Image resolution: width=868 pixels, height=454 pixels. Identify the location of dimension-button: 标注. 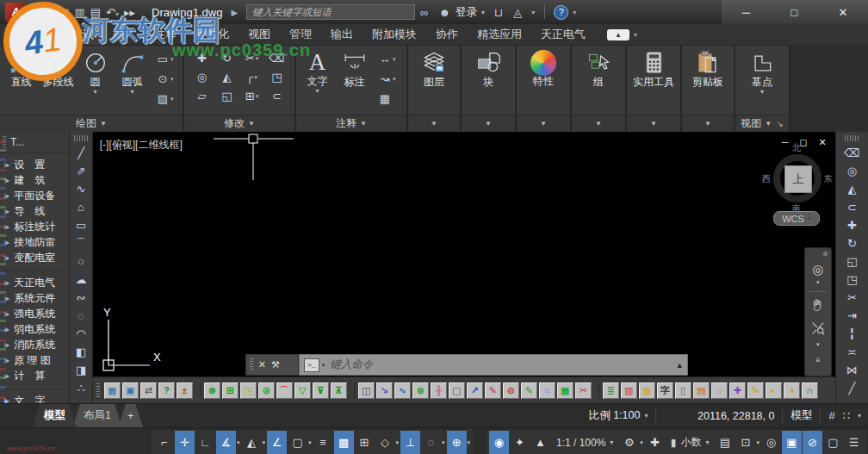
(355, 67).